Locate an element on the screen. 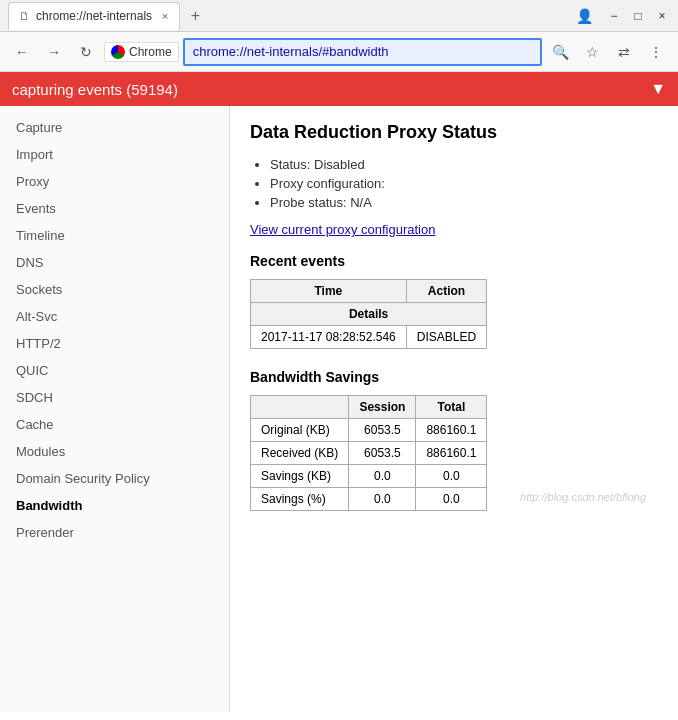  sidebar-item-http2: HTTP/2 is located at coordinates (114, 344).